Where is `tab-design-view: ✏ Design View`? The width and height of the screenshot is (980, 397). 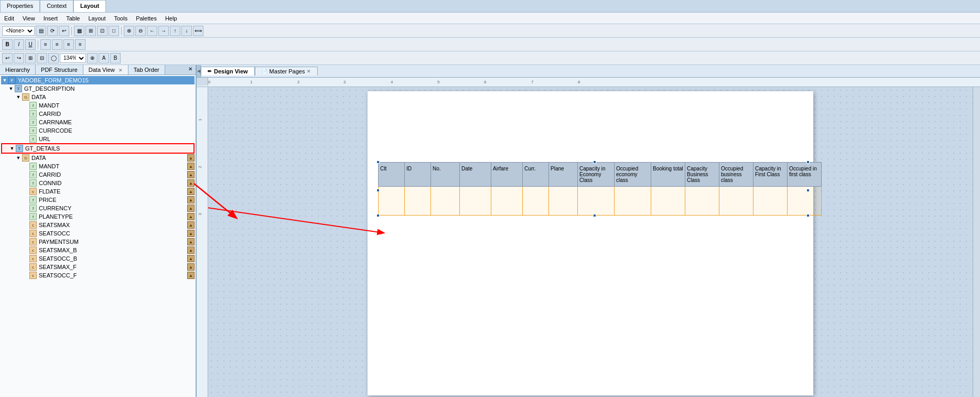 tab-design-view: ✏ Design View is located at coordinates (228, 71).